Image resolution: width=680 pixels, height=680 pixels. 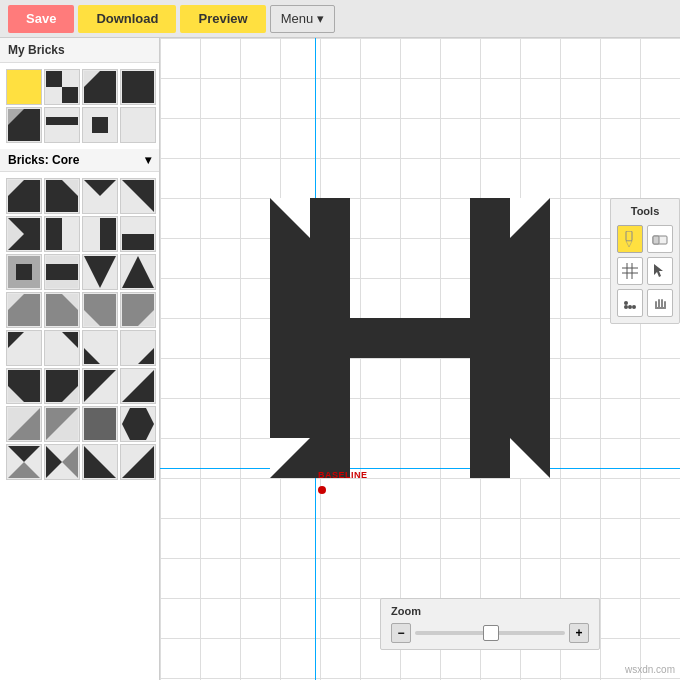 I want to click on tools-panel: Tools, so click(x=645, y=261).